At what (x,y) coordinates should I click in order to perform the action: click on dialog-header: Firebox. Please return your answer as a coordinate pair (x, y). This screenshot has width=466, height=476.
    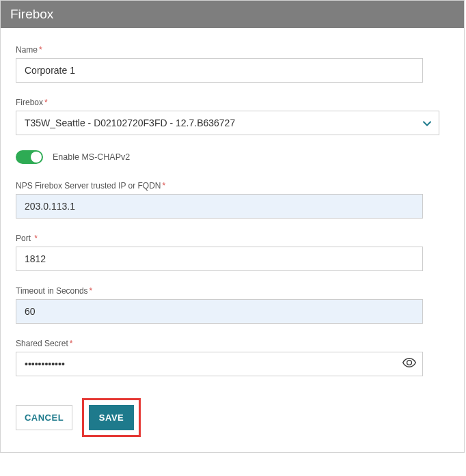
    Looking at the image, I should click on (232, 14).